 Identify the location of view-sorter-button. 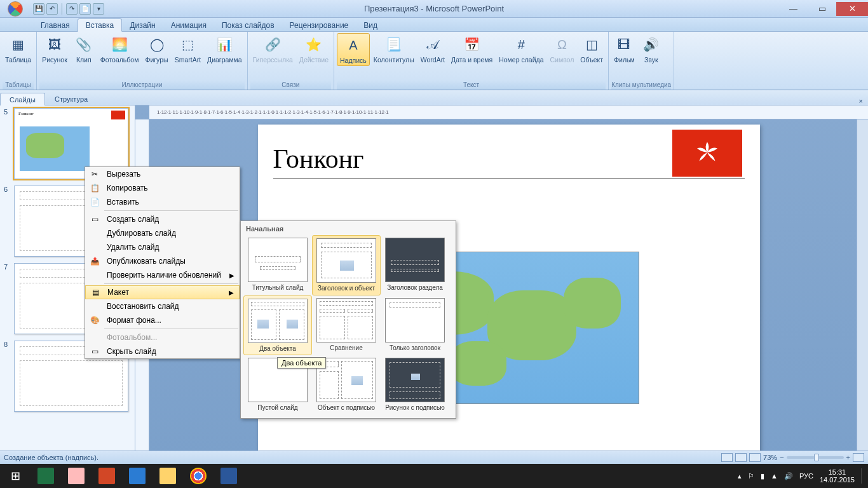
(741, 458).